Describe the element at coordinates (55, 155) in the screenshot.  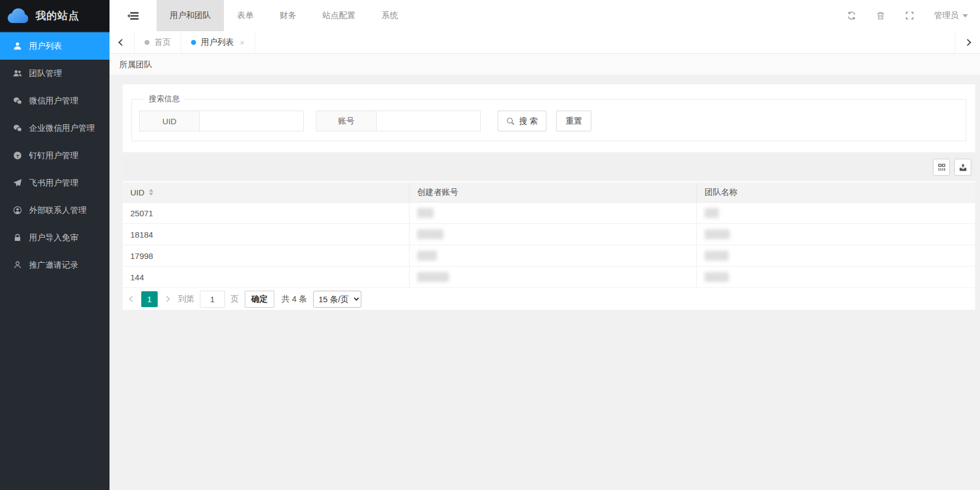
I see `sidebar-menu: 用户列表 团队管理 微信用户管理 企业微信用户管理 钉钉用户管理` at that location.